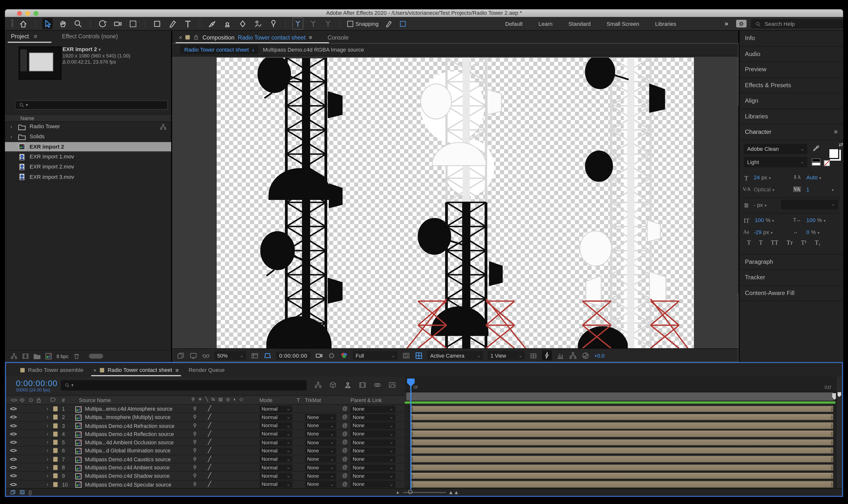  What do you see at coordinates (48, 356) in the screenshot?
I see `new-composition-icon` at bounding box center [48, 356].